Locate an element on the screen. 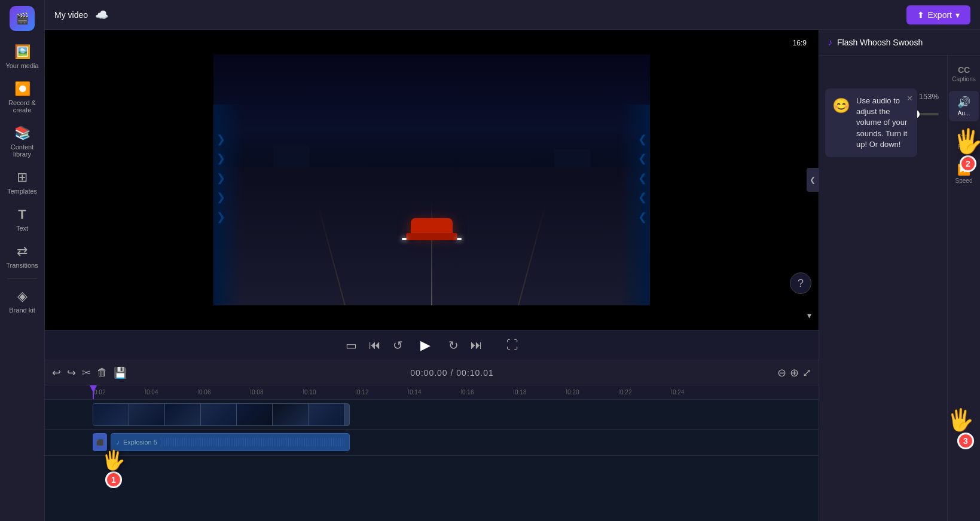 This screenshot has width=980, height=521. record-create-icon: ⏺️ is located at coordinates (23, 89).